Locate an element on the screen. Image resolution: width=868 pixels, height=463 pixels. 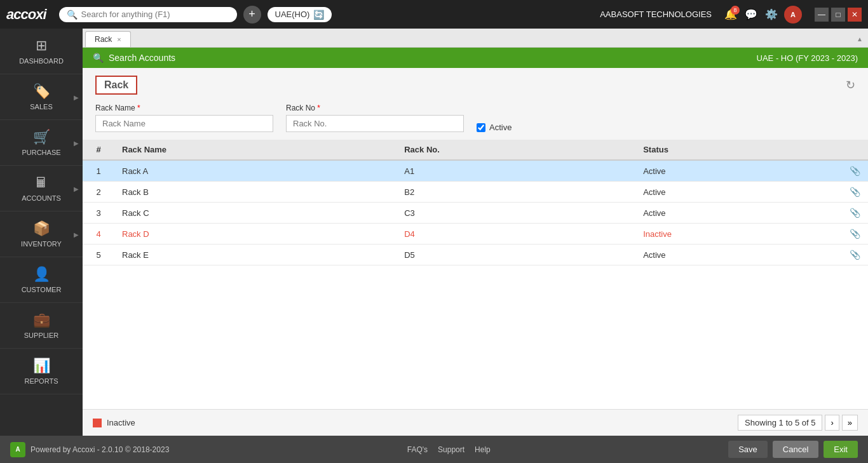
form-refresh-button: ↻ is located at coordinates (850, 85).